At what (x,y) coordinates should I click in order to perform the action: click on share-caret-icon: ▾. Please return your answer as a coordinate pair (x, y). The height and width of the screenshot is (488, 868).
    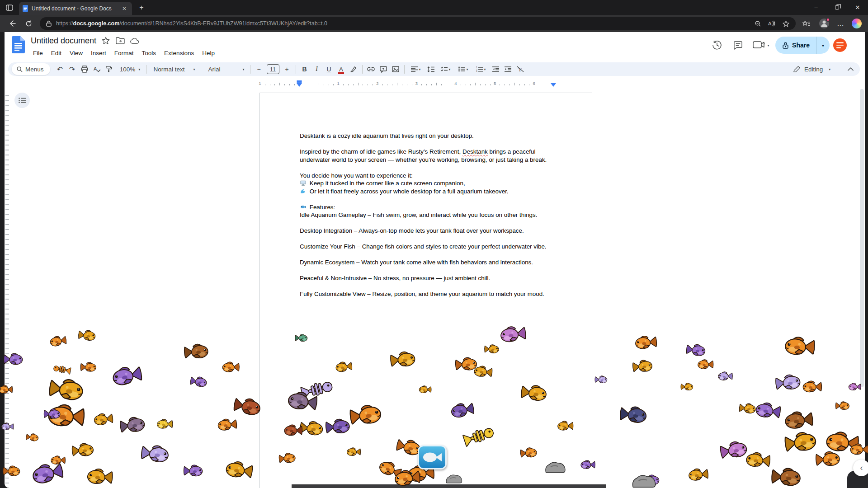
    Looking at the image, I should click on (823, 45).